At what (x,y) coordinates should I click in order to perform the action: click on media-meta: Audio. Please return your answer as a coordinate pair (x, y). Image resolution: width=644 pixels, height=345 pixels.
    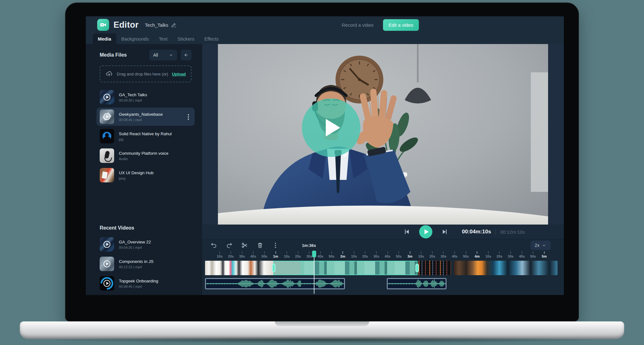
    Looking at the image, I should click on (144, 159).